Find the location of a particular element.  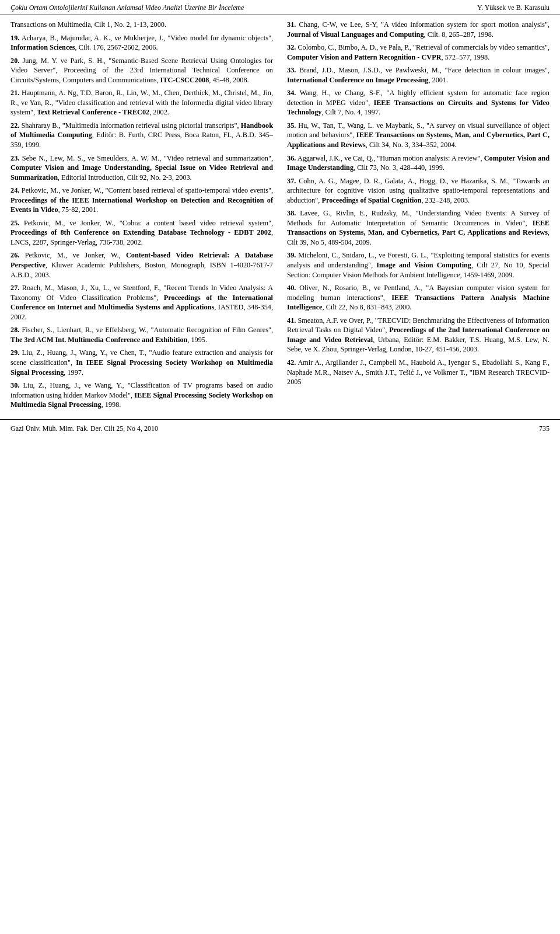

header-author: Y. Yüksek ve B. Karasulu is located at coordinates (513, 8).